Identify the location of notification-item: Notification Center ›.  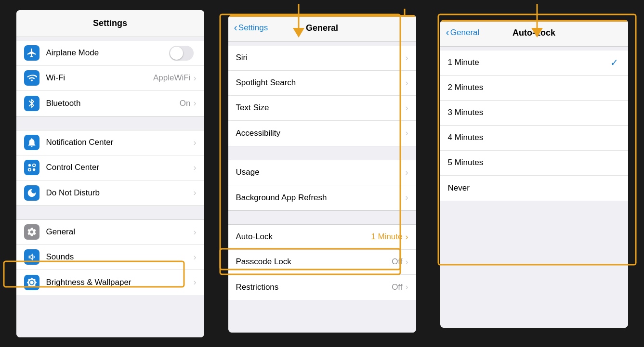
(110, 143).